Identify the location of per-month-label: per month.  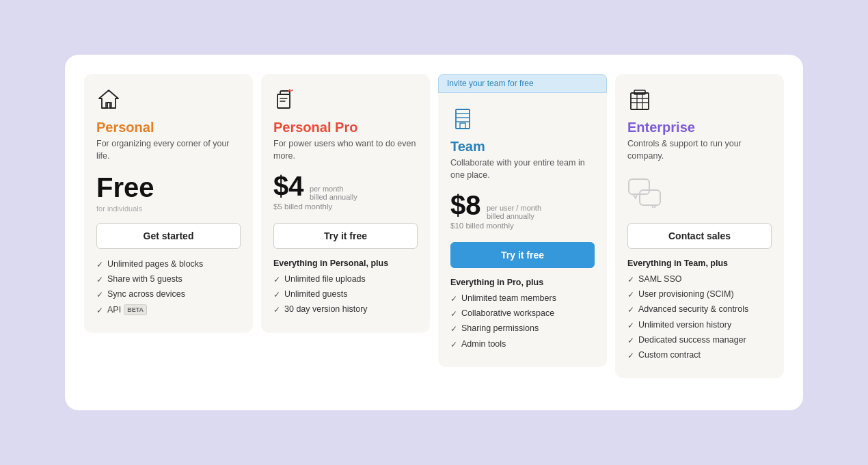
(334, 189).